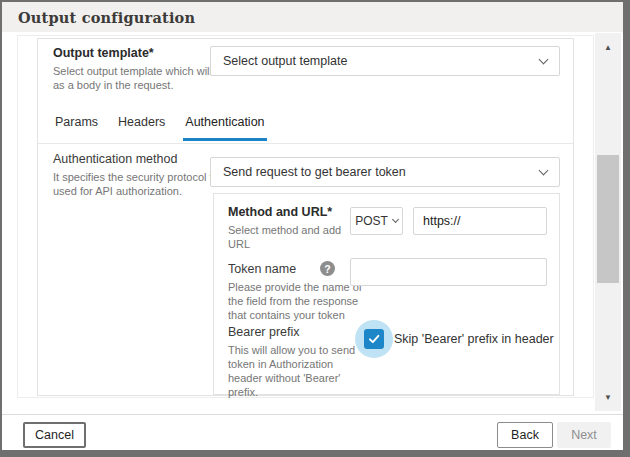 The image size is (630, 457). Describe the element at coordinates (280, 212) in the screenshot. I see `method-url-label: Method and URL*` at that location.